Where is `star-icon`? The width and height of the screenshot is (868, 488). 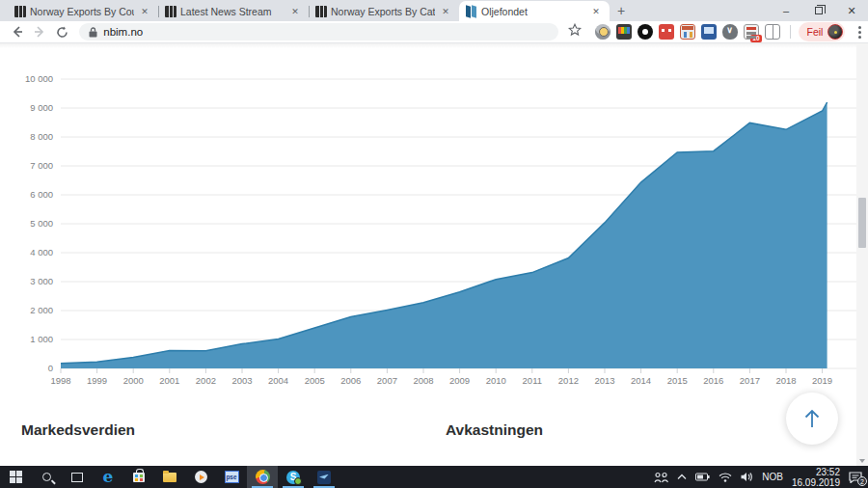
star-icon is located at coordinates (575, 30).